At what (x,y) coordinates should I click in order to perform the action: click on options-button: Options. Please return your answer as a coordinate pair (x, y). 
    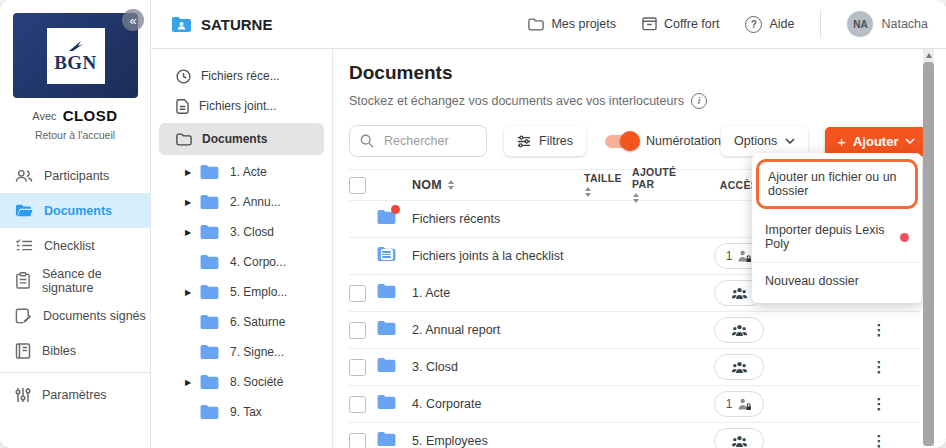
    Looking at the image, I should click on (764, 141).